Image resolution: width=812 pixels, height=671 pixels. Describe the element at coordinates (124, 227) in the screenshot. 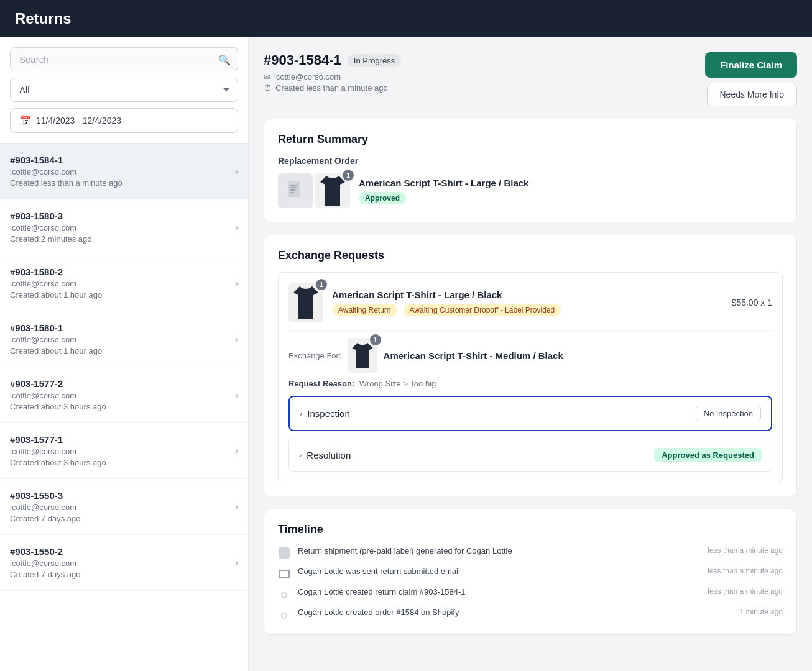

I see `return-list-item: #903-1580-3 lcottle@corso.com Created 2 …` at that location.